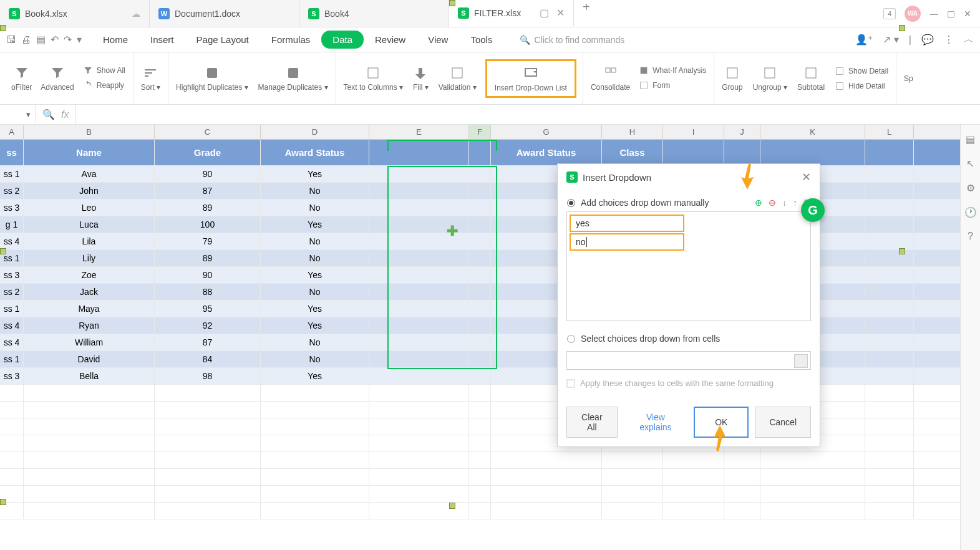 The image size is (980, 550). I want to click on tab-page-layout: Page Layout, so click(223, 40).